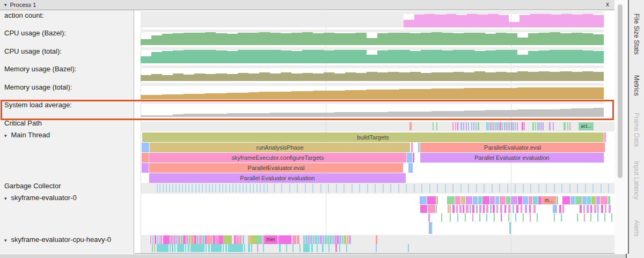 The height and width of the screenshot is (258, 644). What do you see at coordinates (636, 34) in the screenshot?
I see `tab-file-size-stats: File Size Stats` at bounding box center [636, 34].